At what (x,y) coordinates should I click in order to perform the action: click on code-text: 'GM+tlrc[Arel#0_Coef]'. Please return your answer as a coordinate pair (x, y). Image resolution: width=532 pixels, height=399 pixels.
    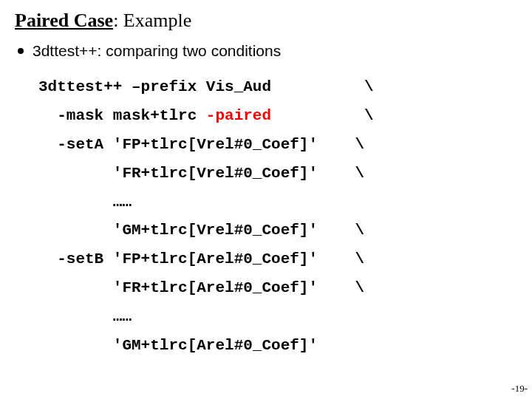
    Looking at the image, I should click on (178, 346).